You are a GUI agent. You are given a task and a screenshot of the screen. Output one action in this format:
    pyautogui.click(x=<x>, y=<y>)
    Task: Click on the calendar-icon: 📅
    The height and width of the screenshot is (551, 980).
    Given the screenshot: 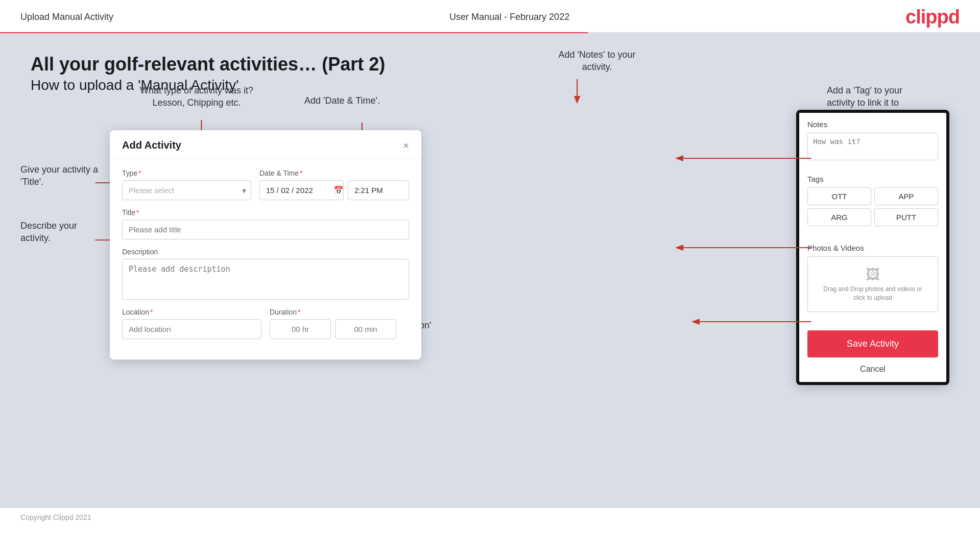 What is the action you would take?
    pyautogui.click(x=339, y=190)
    